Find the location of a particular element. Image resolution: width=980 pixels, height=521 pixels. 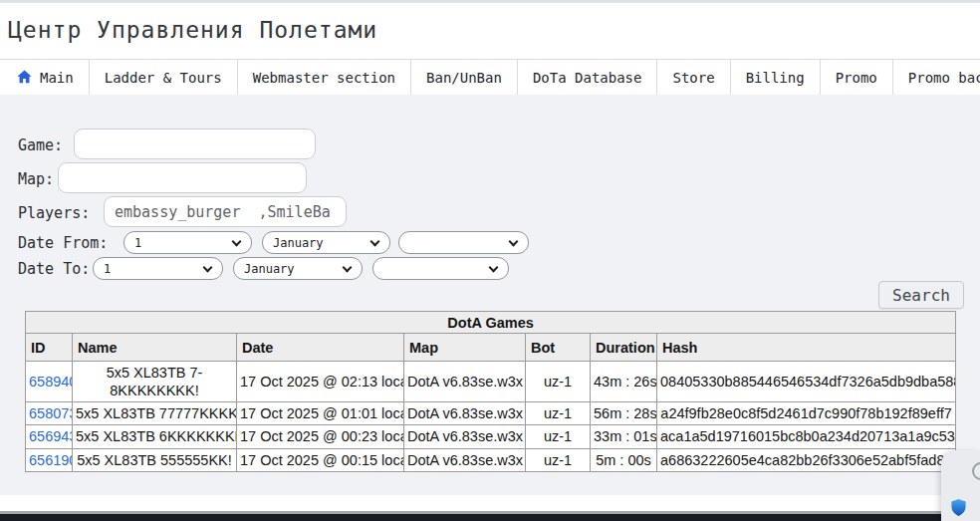

nav-tab-promo-background: Promo background is located at coordinates (936, 78).